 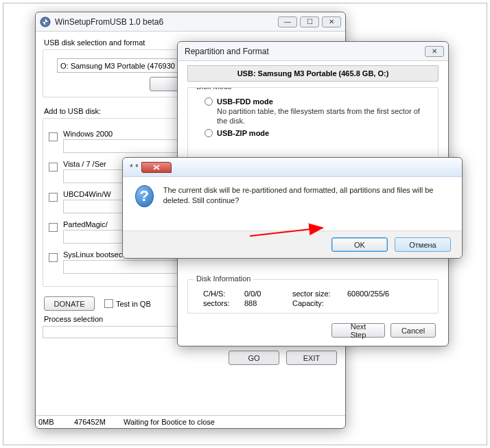 What do you see at coordinates (292, 167) in the screenshot?
I see `dialog-titlebar: * *` at bounding box center [292, 167].